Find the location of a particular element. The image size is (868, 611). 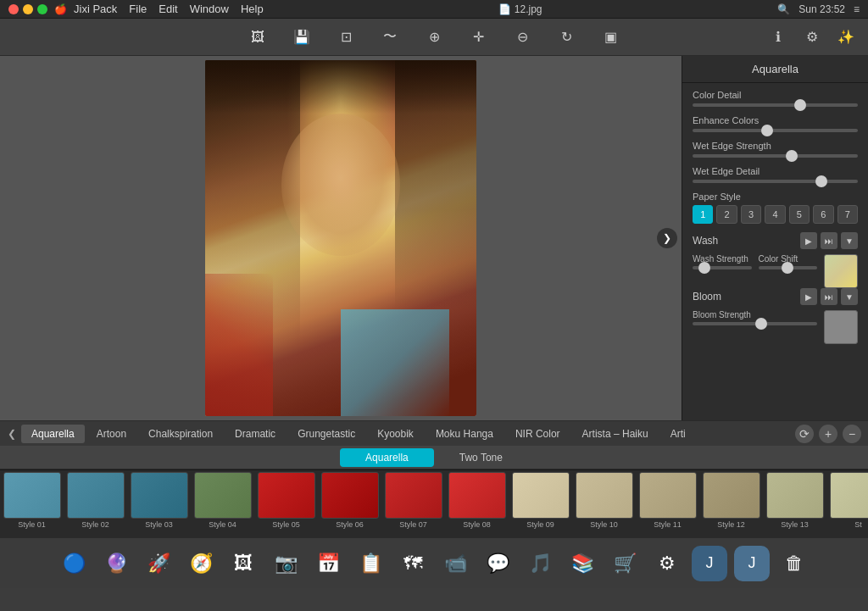

bloom-skip-button: ⏭ is located at coordinates (829, 297).